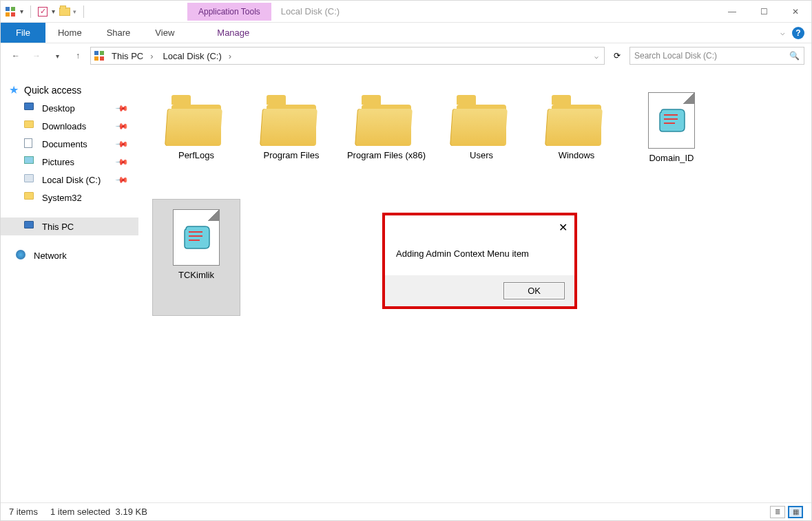 The height and width of the screenshot is (521, 812). I want to click on window-controls: — ☐ ✕, so click(764, 12).